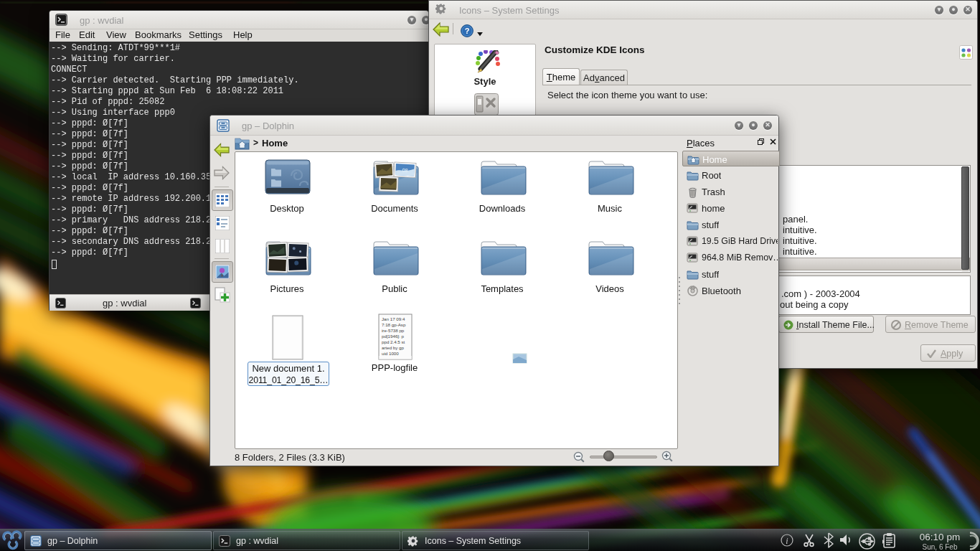 This screenshot has width=980, height=551. I want to click on svg-text: 08, so click(405, 171).